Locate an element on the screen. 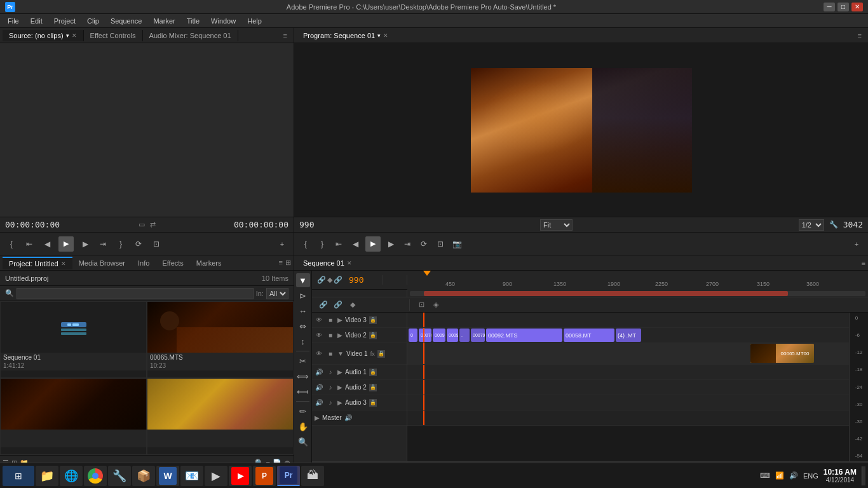 The height and width of the screenshot is (488, 868). track-lock-video1: 🔒 is located at coordinates (381, 354).